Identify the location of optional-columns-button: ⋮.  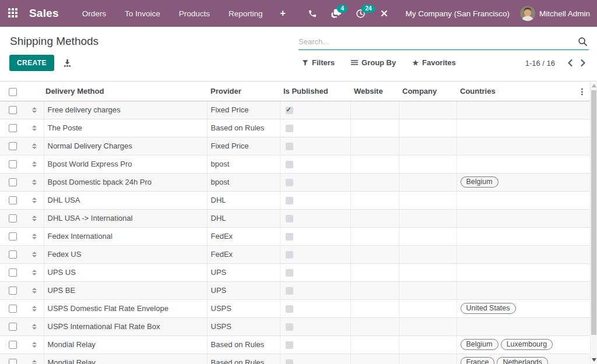
(582, 91).